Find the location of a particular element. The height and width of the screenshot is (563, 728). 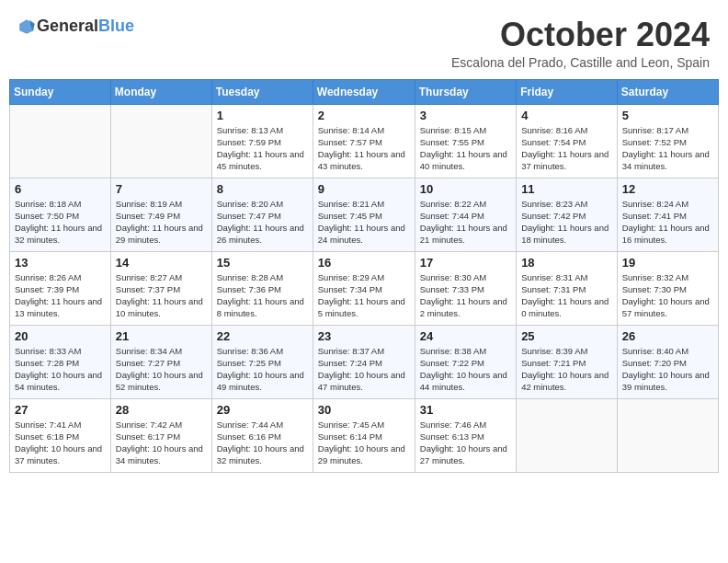

logo: GeneralBlue is located at coordinates (76, 26).